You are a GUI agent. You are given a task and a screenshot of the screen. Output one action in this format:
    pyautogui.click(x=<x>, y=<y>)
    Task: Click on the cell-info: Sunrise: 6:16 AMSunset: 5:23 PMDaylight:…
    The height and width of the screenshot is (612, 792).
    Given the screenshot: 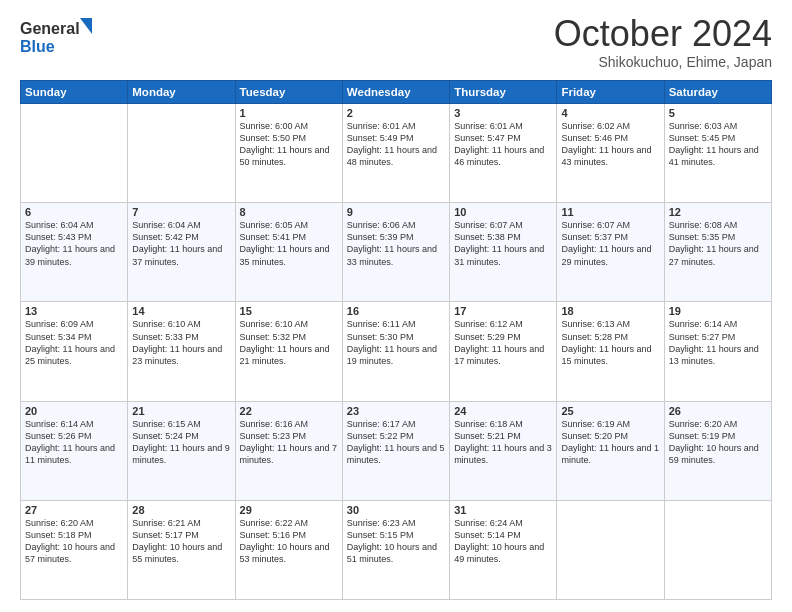 What is the action you would take?
    pyautogui.click(x=289, y=442)
    